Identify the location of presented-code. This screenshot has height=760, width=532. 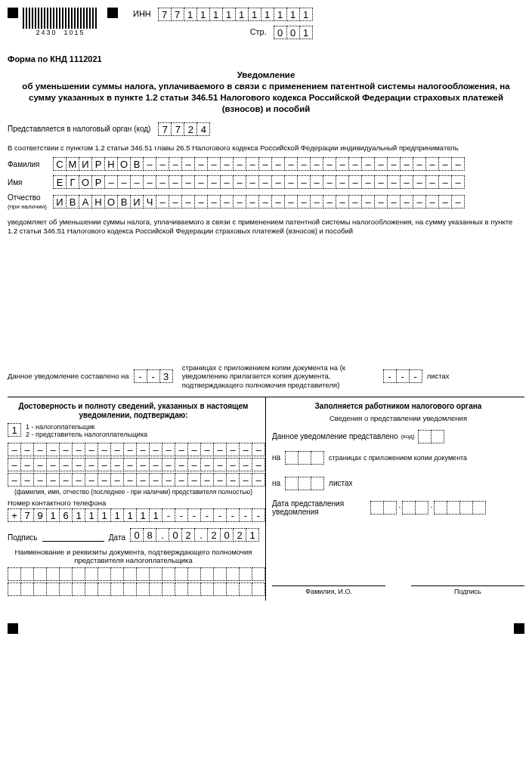
(431, 437).